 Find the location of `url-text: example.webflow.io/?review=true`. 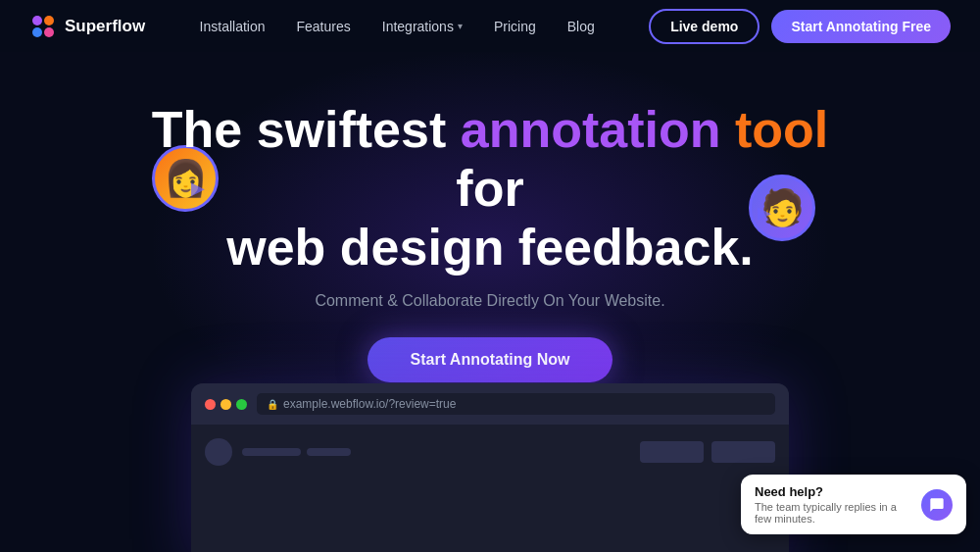

url-text: example.webflow.io/?review=true is located at coordinates (369, 404).